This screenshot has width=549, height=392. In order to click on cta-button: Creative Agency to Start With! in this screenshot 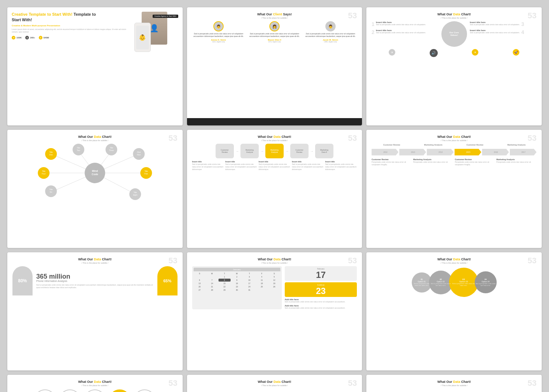, I will do `click(165, 16)`.